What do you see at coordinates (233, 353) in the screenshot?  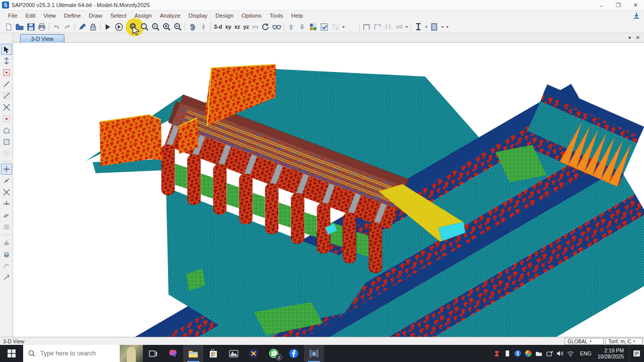 I see `gray-app-icon` at bounding box center [233, 353].